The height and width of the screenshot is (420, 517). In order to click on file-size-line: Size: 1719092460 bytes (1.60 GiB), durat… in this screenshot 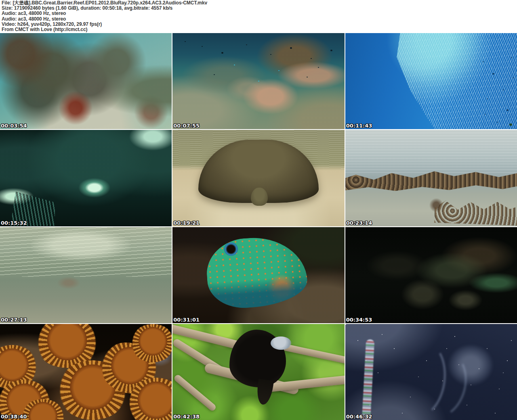, I will do `click(259, 8)`.